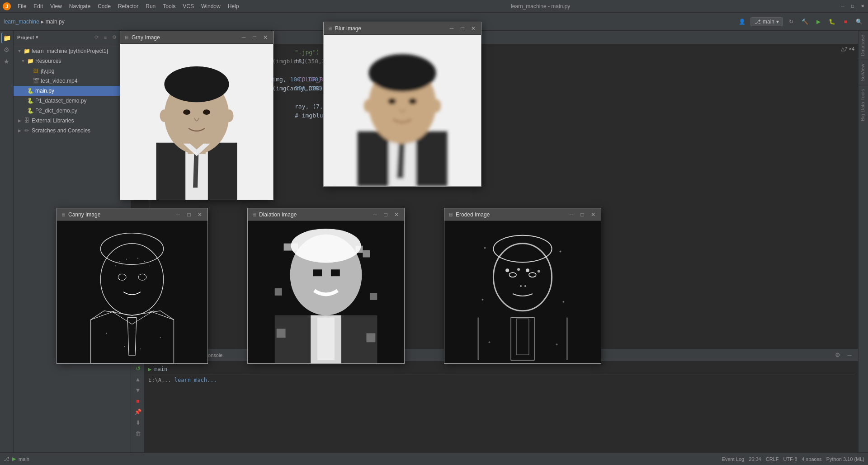 This screenshot has height=465, width=868. What do you see at coordinates (767, 22) in the screenshot?
I see `branch-selector: ⎇ main ▾` at bounding box center [767, 22].